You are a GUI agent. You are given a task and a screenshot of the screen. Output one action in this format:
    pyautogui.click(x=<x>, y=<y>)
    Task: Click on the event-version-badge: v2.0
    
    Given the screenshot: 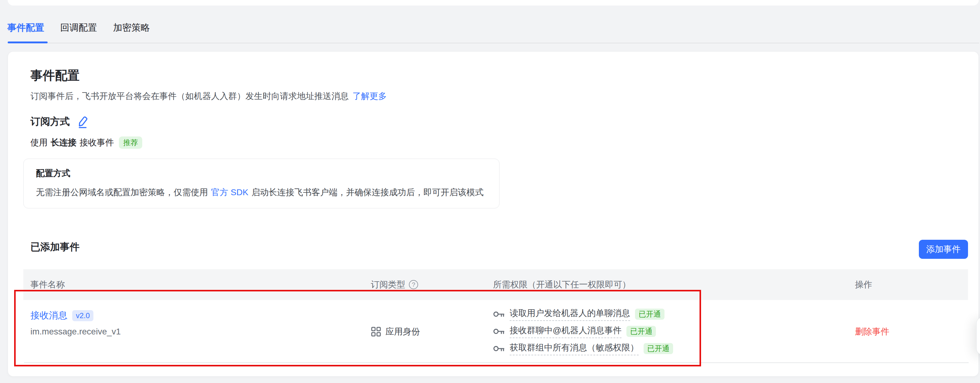 What is the action you would take?
    pyautogui.click(x=83, y=316)
    